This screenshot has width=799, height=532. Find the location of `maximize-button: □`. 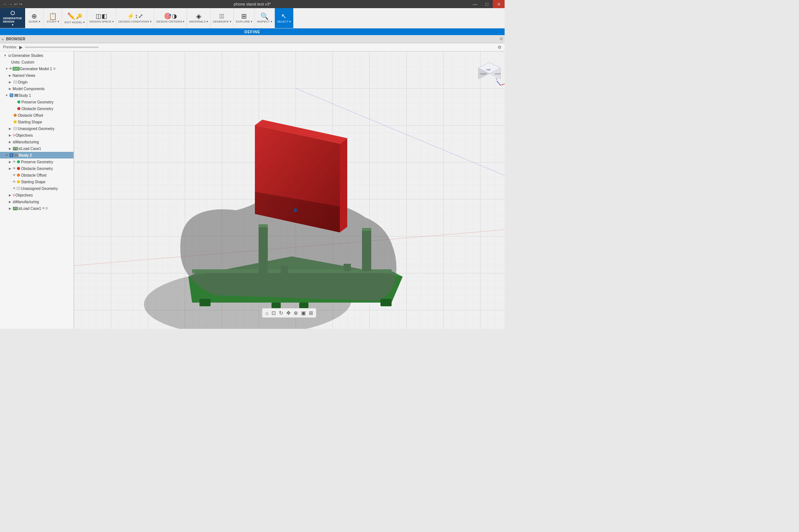

maximize-button: □ is located at coordinates (487, 4).